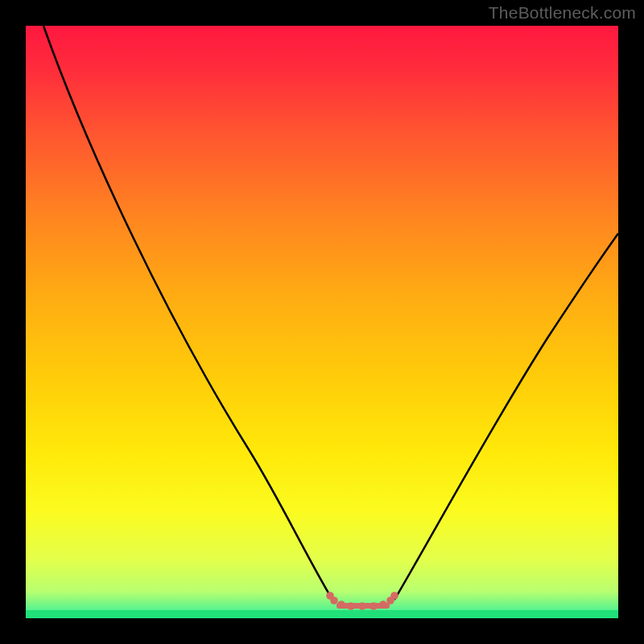 Image resolution: width=644 pixels, height=644 pixels. What do you see at coordinates (322, 614) in the screenshot?
I see `baseline-strip` at bounding box center [322, 614].